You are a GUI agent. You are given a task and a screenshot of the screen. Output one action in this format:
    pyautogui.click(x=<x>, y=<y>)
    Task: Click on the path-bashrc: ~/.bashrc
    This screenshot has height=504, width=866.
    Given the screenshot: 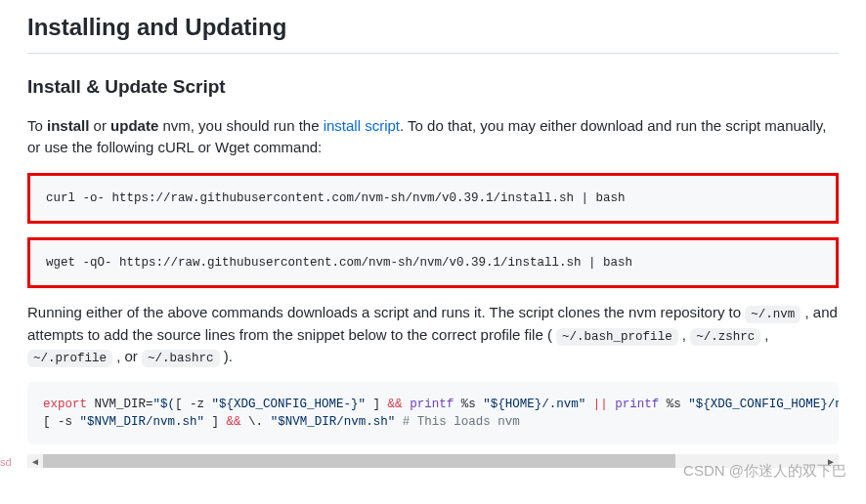 What is the action you would take?
    pyautogui.click(x=181, y=358)
    